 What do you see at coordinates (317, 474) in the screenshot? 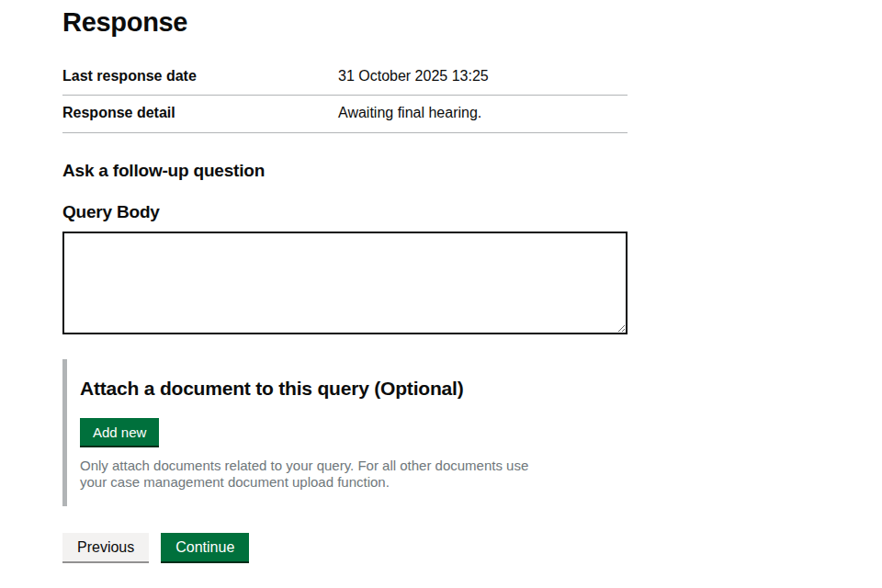
I see `attach-document-hint: Only attach documents related to your qu…` at bounding box center [317, 474].